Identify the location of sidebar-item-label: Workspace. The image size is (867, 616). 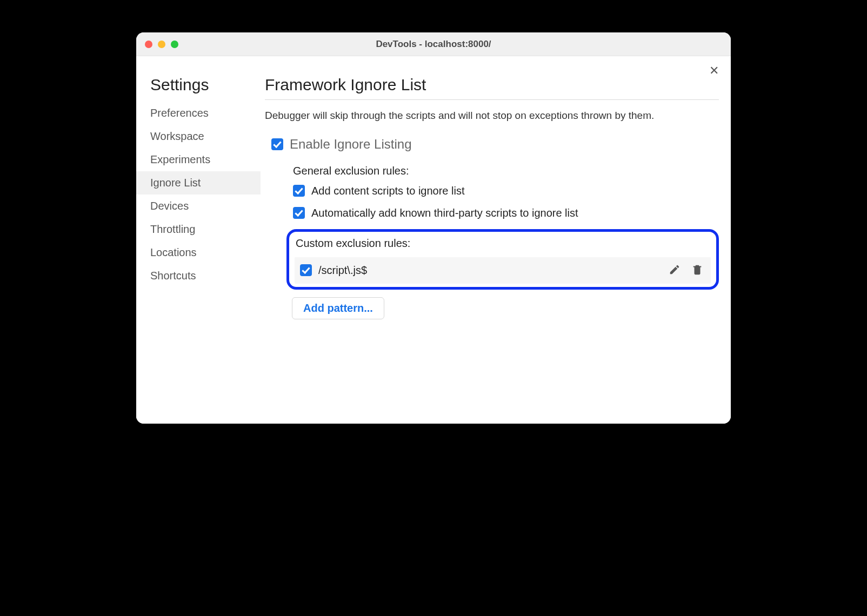
(177, 136).